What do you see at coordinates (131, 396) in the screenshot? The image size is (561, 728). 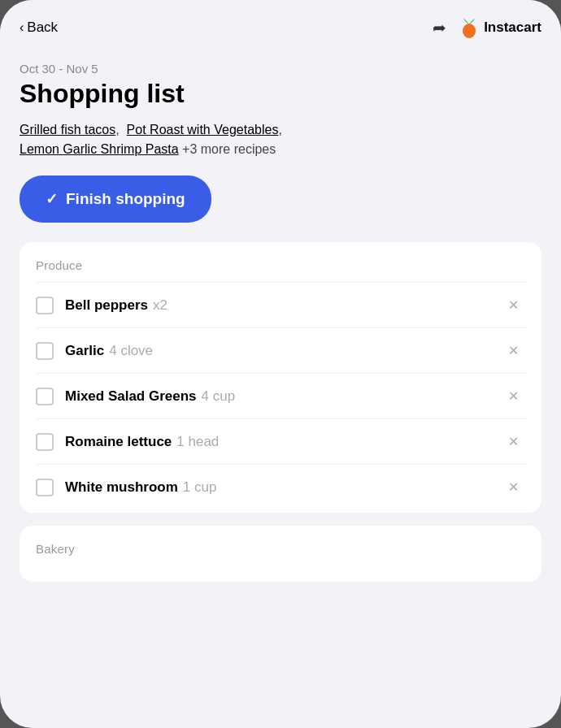 I see `item-name-mixed-salad: Mixed Salad Greens` at bounding box center [131, 396].